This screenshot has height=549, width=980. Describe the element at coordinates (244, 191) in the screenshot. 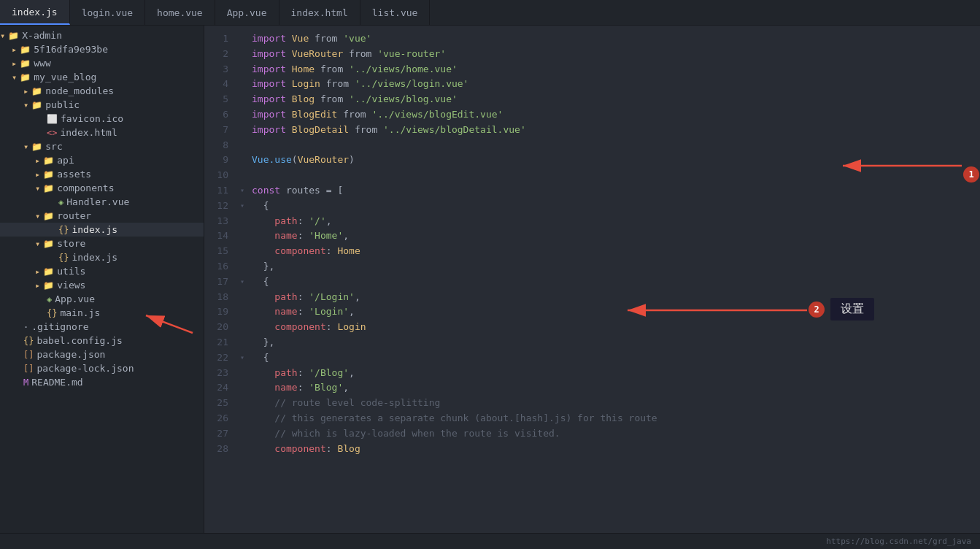

I see `fold-icon-11: ▾` at that location.